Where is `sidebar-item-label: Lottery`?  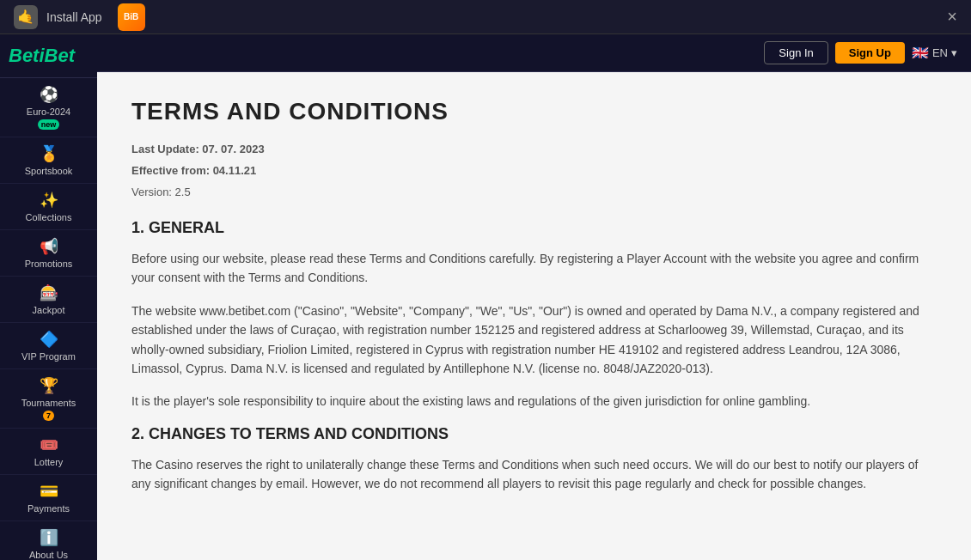 sidebar-item-label: Lottery is located at coordinates (49, 462).